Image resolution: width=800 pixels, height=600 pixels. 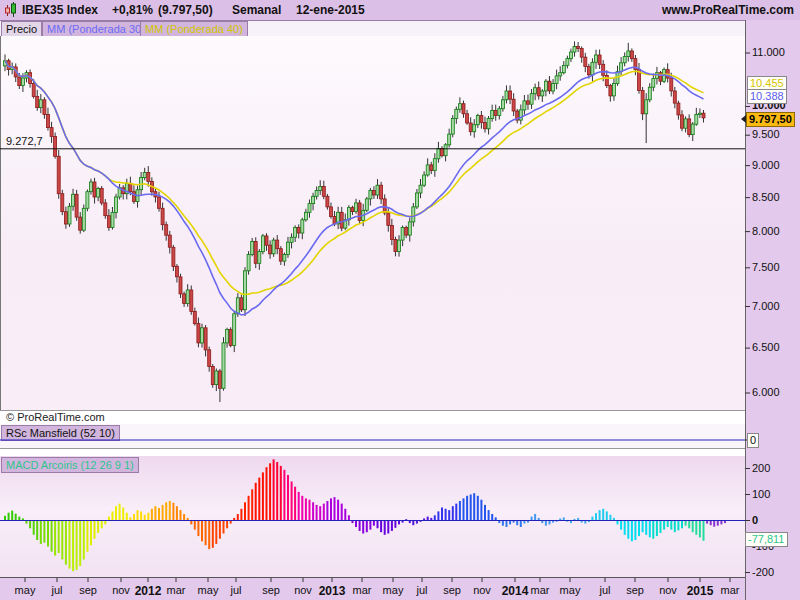 I want to click on time-tick-label: 2013, so click(x=332, y=591).